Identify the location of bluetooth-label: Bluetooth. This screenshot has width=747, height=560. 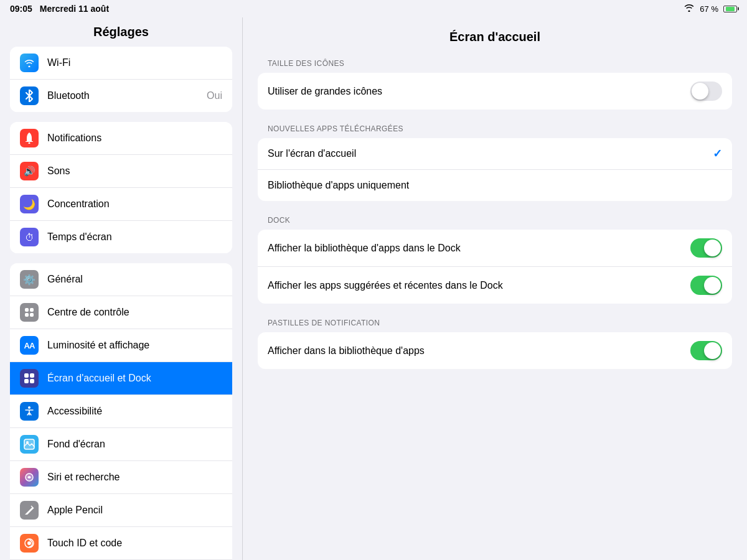
(127, 96).